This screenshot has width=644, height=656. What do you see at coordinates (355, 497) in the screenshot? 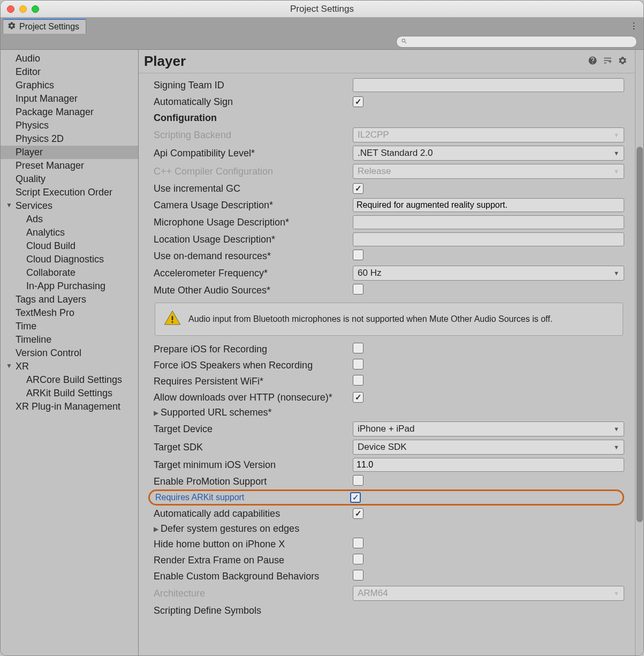
I see `arkit-checkbox` at bounding box center [355, 497].